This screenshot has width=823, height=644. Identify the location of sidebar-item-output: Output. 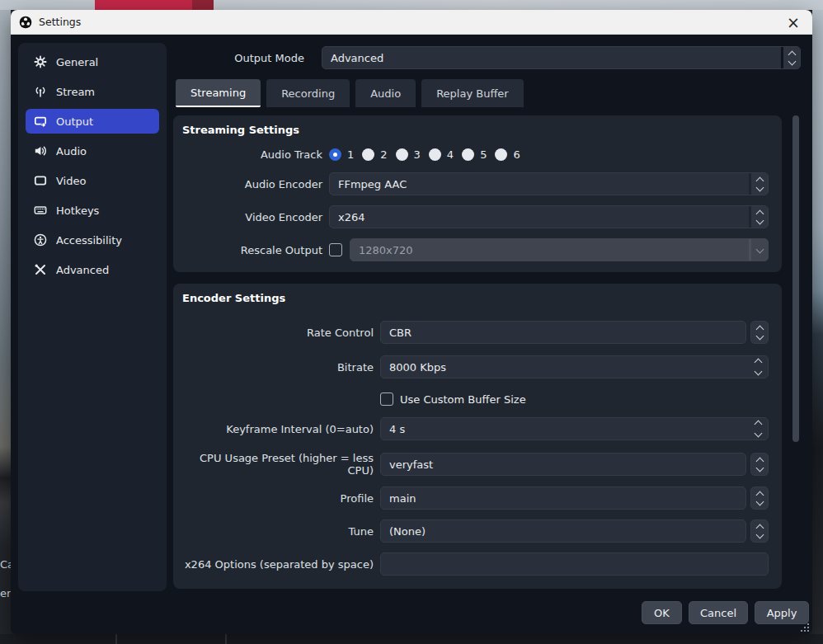
(92, 121).